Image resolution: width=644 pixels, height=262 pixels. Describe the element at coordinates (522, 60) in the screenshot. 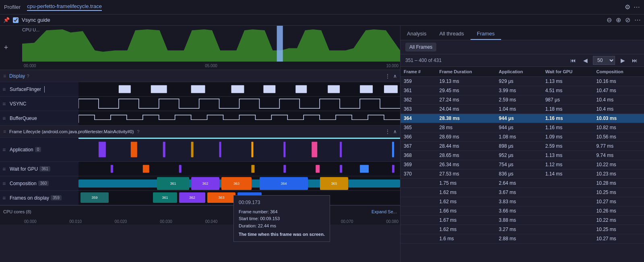

I see `pagination-row: 351 – 400 of 431 ⏮ ◀ 50 100 ▶ ⏭` at that location.